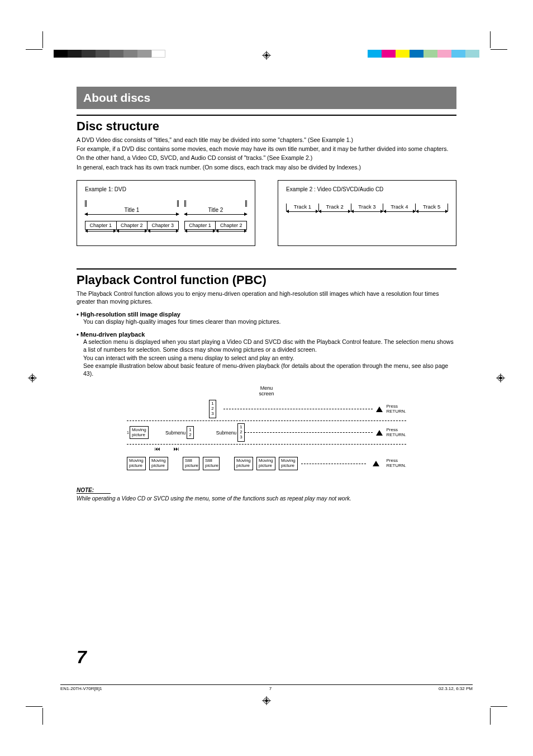 The height and width of the screenshot is (756, 533). I want to click on grayscale-colorbar, so click(110, 54).